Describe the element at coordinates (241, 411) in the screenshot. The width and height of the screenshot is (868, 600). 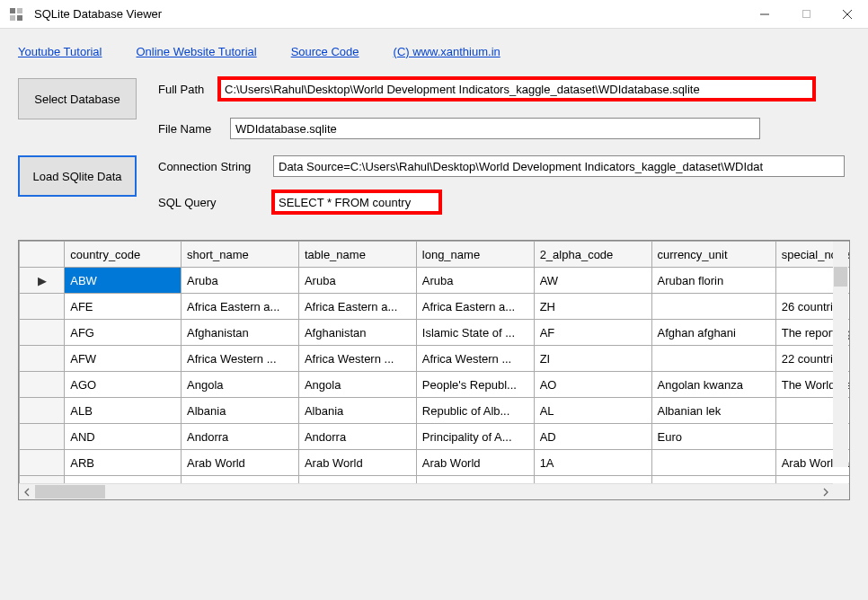
I see `cell-short-name: Albania` at that location.